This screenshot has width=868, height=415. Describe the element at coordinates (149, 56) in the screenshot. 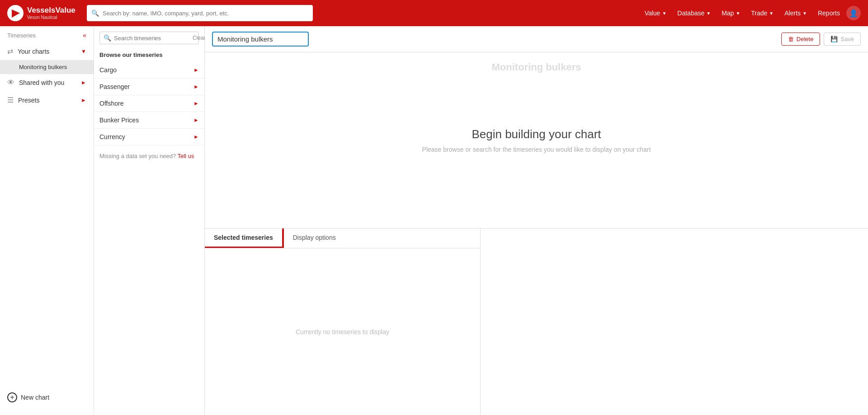

I see `browse-label: Browse our timeseries` at that location.